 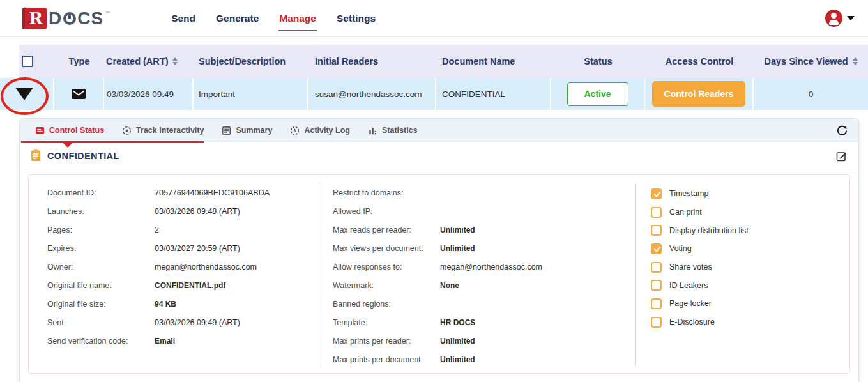 I want to click on option-row: Can print, so click(x=750, y=212).